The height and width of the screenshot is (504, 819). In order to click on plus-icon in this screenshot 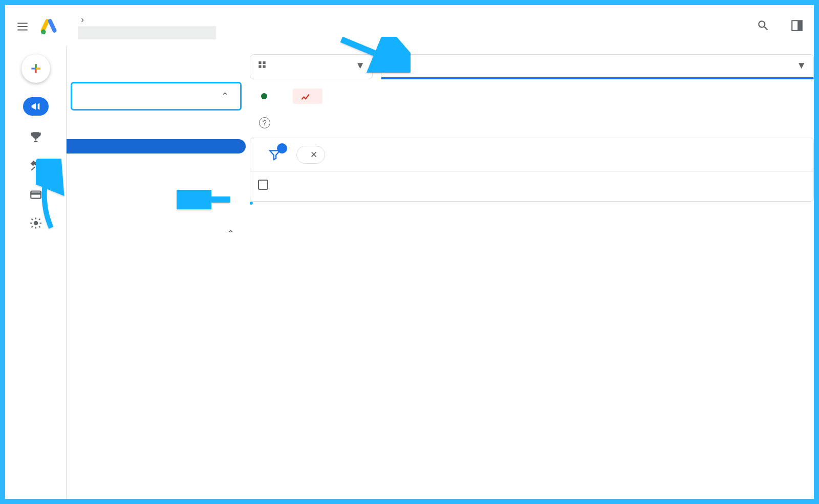, I will do `click(36, 69)`.